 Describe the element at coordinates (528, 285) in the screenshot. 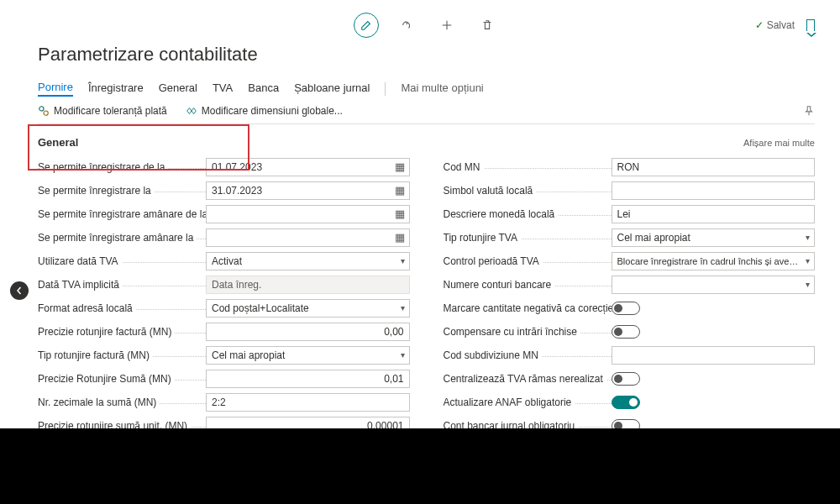

I see `label-bank-nos: Numere conturi bancare` at that location.